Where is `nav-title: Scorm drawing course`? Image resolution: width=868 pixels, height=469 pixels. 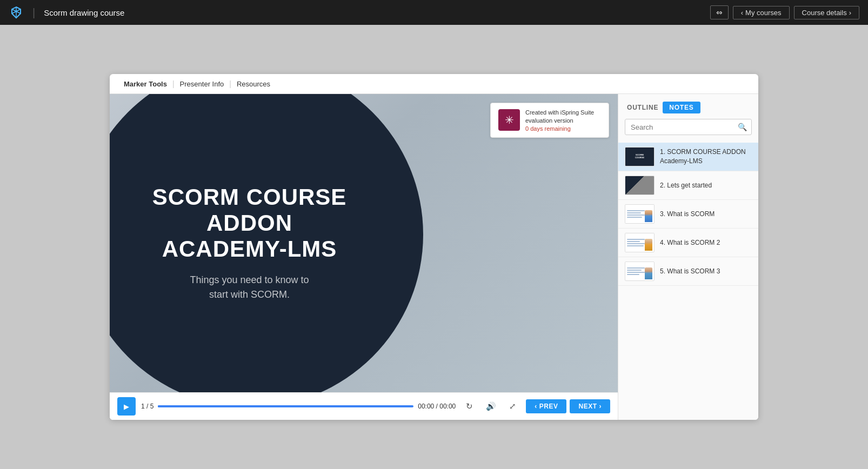 nav-title: Scorm drawing course is located at coordinates (84, 13).